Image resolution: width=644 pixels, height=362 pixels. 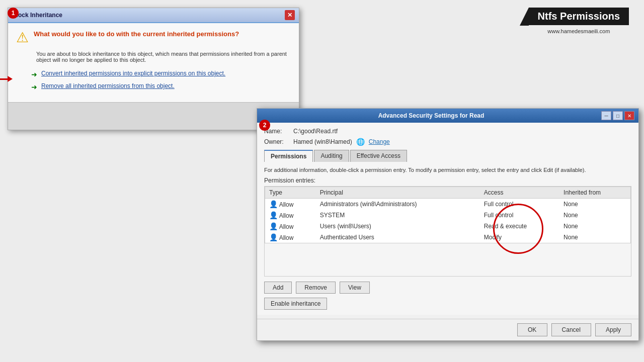 What do you see at coordinates (153, 116) in the screenshot?
I see `dialog-bottom` at bounding box center [153, 116].